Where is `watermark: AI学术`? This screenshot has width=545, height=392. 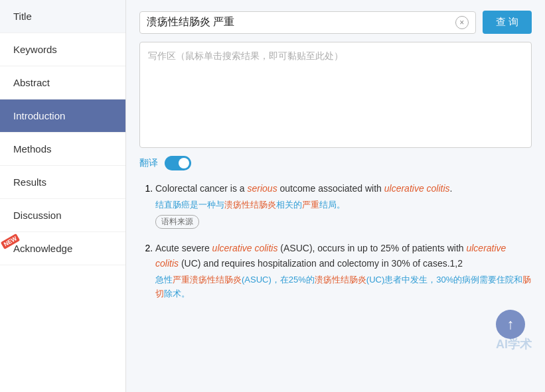
watermark: AI学术 is located at coordinates (514, 344).